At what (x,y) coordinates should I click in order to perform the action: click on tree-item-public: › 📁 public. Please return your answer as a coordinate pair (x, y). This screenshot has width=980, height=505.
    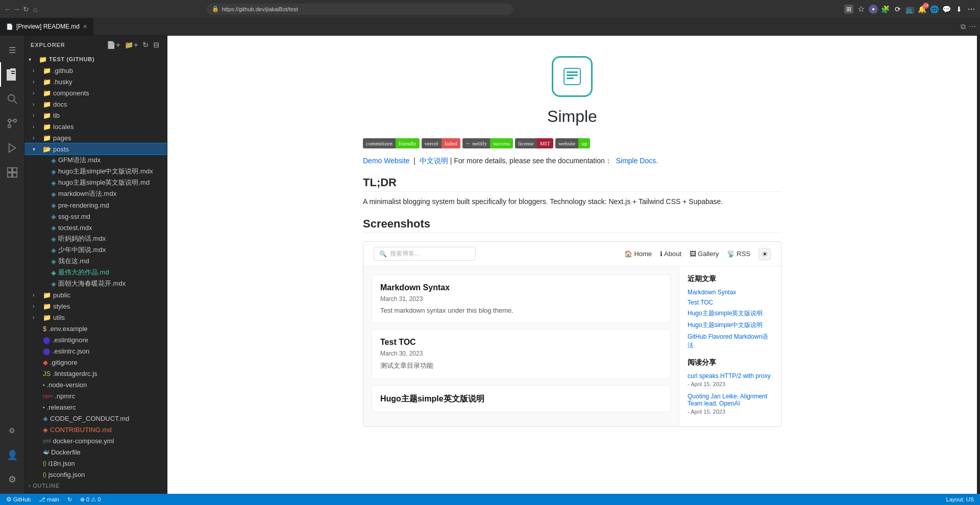
    Looking at the image, I should click on (96, 295).